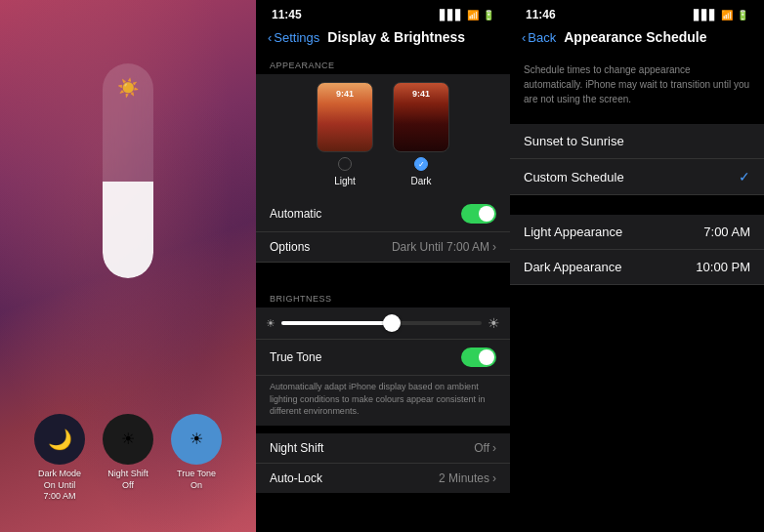  I want to click on light-appearance-label: Light Appearance, so click(573, 232).